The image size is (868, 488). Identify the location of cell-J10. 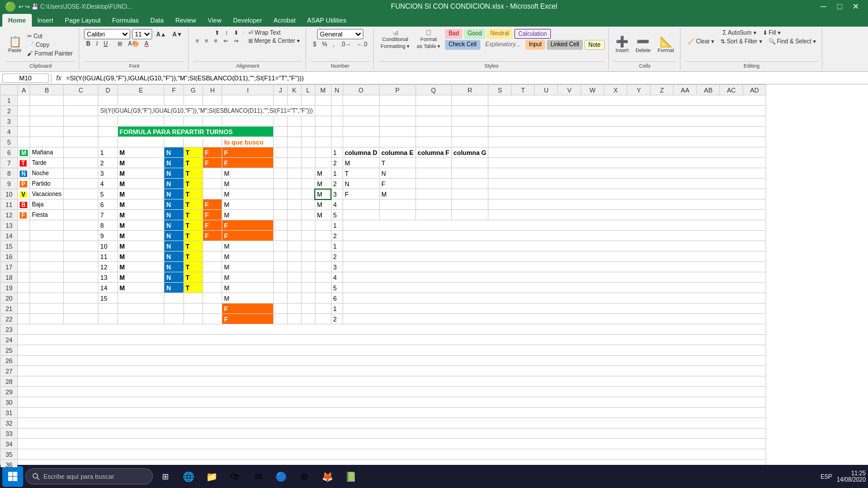
(281, 194).